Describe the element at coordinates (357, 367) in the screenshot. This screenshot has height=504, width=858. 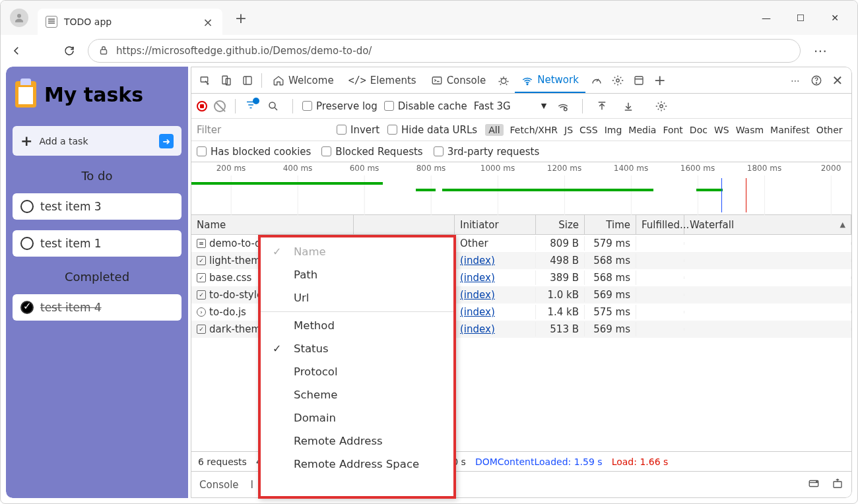
I see `column-context-menu: ✓NamePathUrlMethod✓StatusProtocolSchemeD…` at that location.